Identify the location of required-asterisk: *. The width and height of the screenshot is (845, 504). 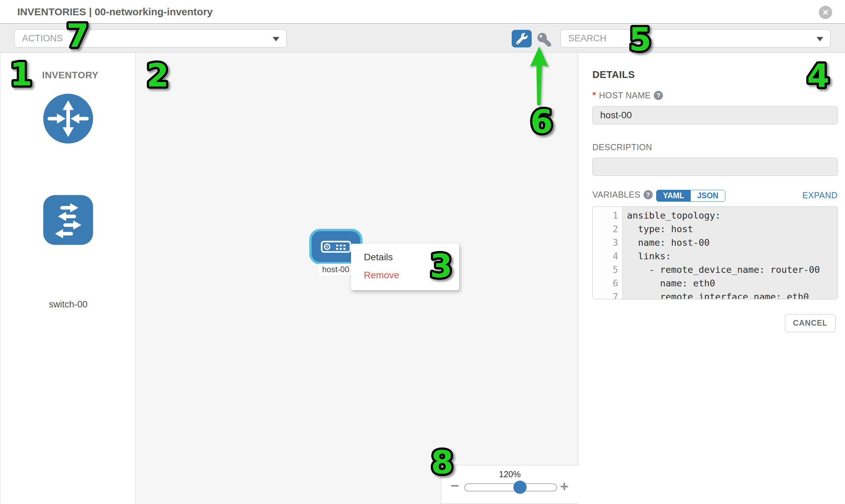
(594, 95).